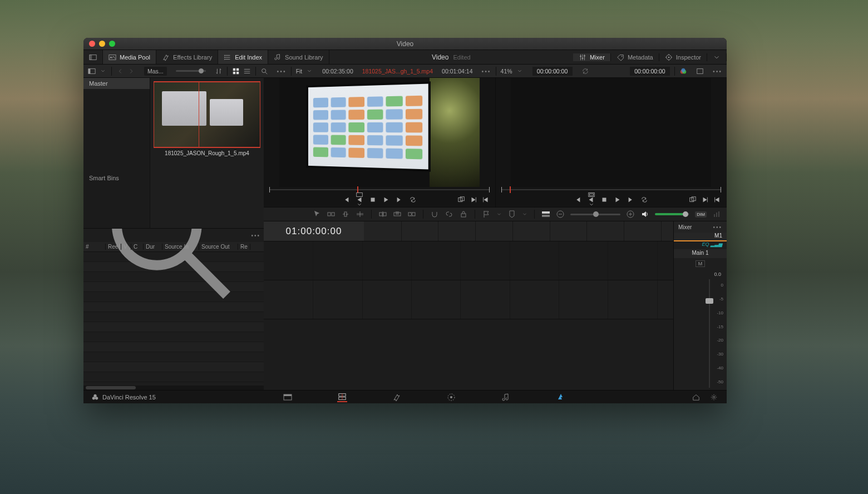 This screenshot has width=868, height=494. I want to click on audio-track, so click(468, 300).